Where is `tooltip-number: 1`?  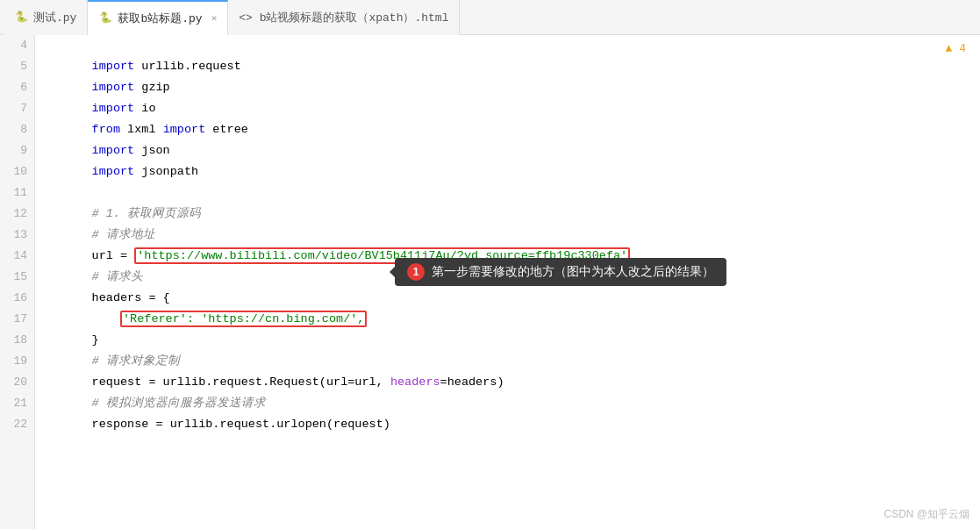
tooltip-number: 1 is located at coordinates (416, 272).